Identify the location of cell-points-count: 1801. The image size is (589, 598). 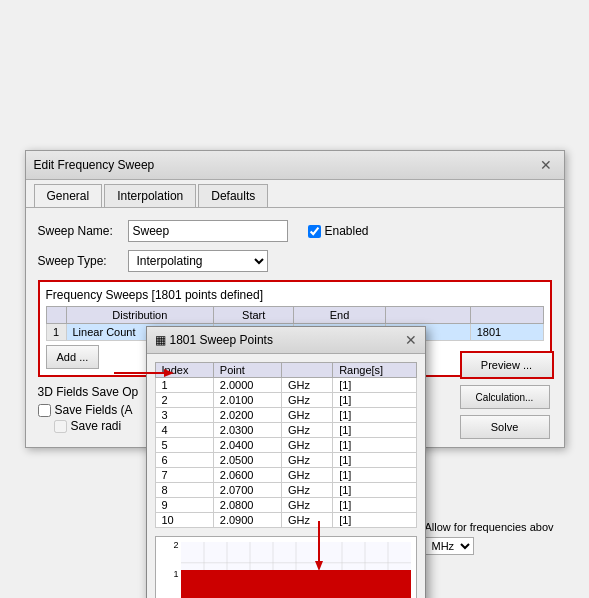
(506, 332).